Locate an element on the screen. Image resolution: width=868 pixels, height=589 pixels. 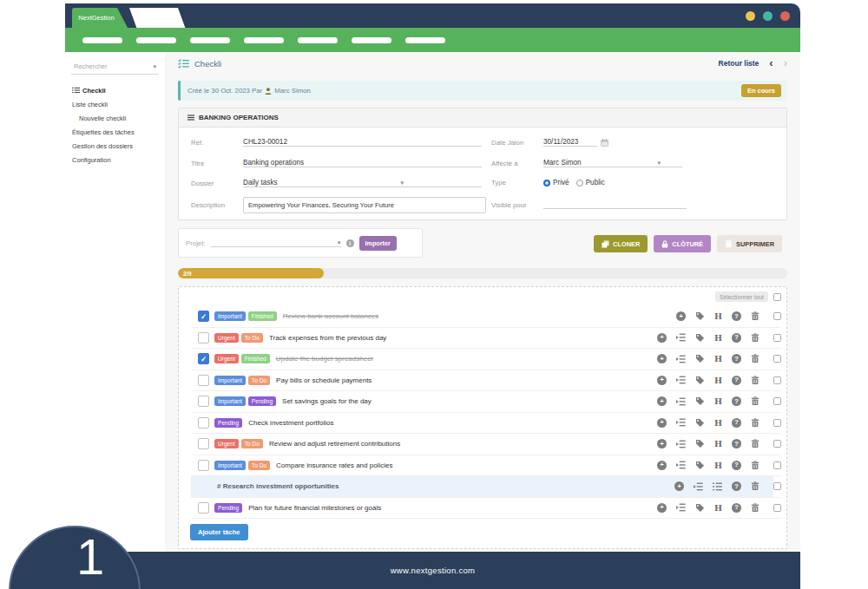
supprimer-button: SUPPRIMER is located at coordinates (750, 244).